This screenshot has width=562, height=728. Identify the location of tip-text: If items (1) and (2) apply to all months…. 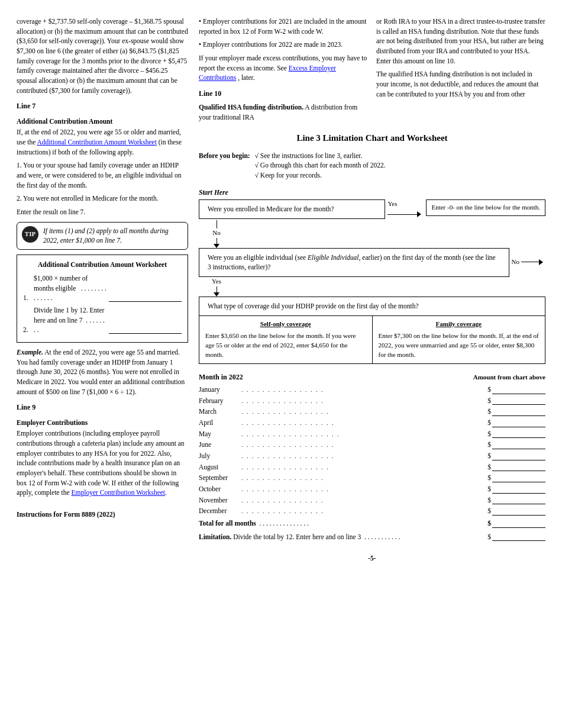
(113, 236).